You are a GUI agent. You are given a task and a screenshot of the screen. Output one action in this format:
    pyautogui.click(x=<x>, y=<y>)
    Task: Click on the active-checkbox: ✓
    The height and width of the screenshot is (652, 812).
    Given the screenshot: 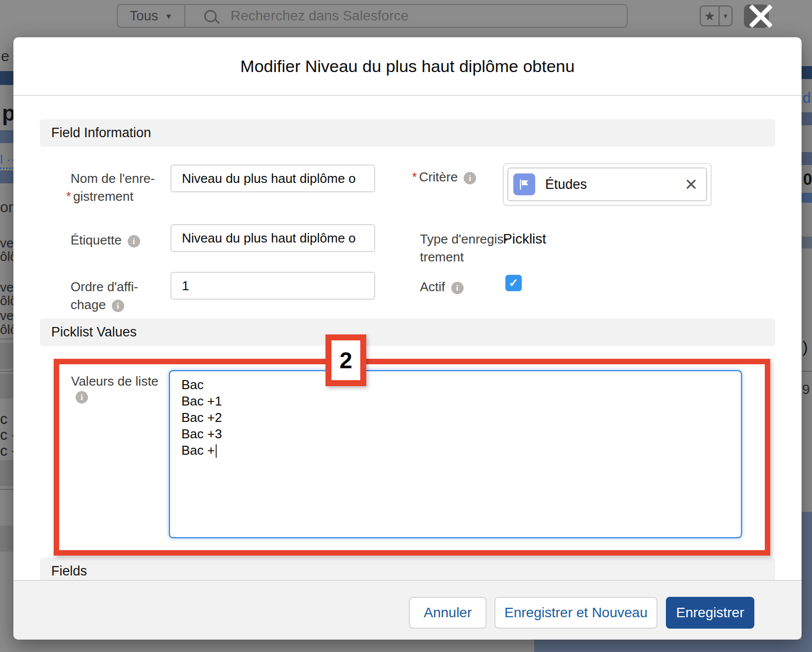 What is the action you would take?
    pyautogui.click(x=514, y=283)
    